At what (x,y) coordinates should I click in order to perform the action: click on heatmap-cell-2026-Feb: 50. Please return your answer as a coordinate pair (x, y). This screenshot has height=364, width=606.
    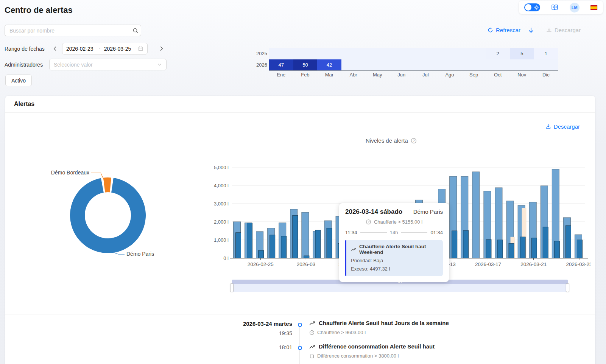
    Looking at the image, I should click on (305, 65).